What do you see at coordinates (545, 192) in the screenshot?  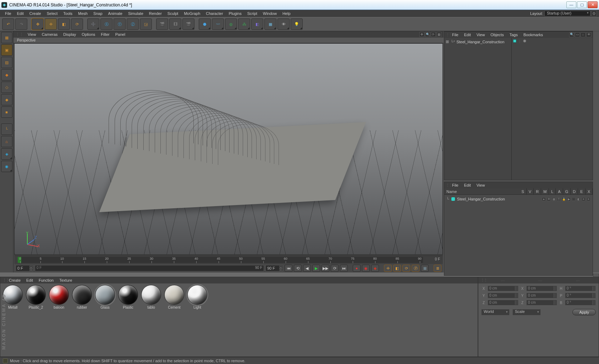 I see `layer-column-header: M` at bounding box center [545, 192].